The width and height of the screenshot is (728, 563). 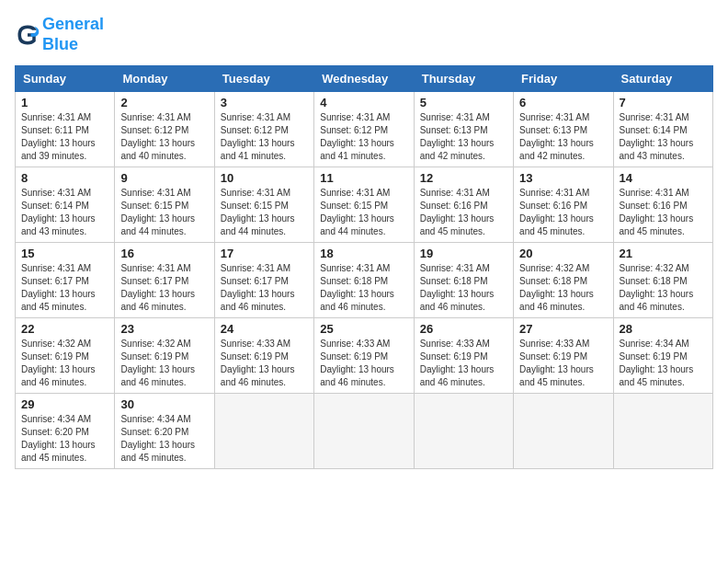 What do you see at coordinates (563, 281) in the screenshot?
I see `calendar-cell: 20Sunrise: 4:32 AMSunset: 6:18 PMDayligh…` at bounding box center [563, 281].